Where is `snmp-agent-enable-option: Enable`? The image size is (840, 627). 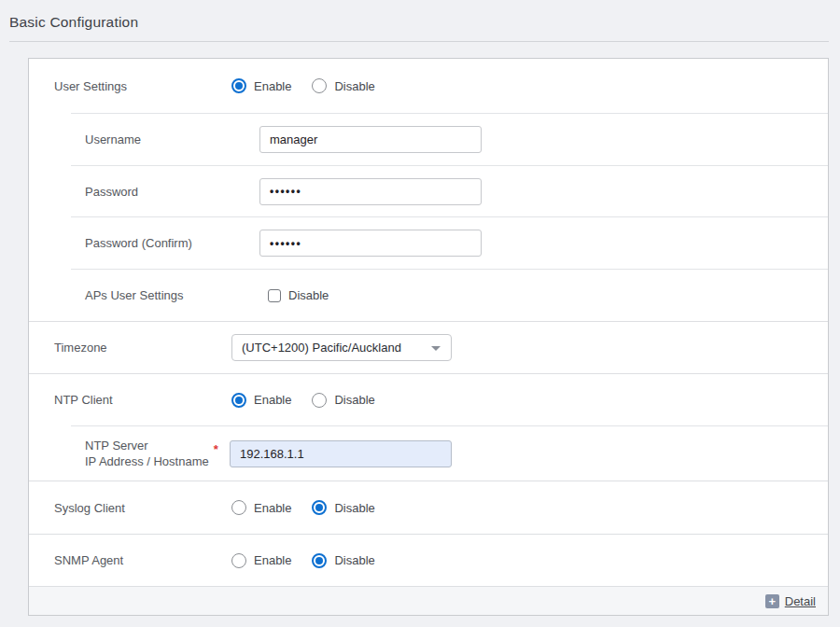
snmp-agent-enable-option: Enable is located at coordinates (261, 561).